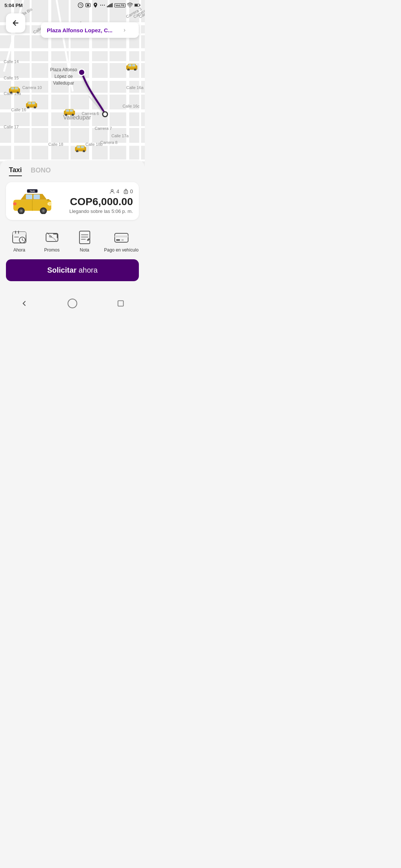 This screenshot has height=868, width=401. What do you see at coordinates (95, 5) in the screenshot?
I see `location-icon` at bounding box center [95, 5].